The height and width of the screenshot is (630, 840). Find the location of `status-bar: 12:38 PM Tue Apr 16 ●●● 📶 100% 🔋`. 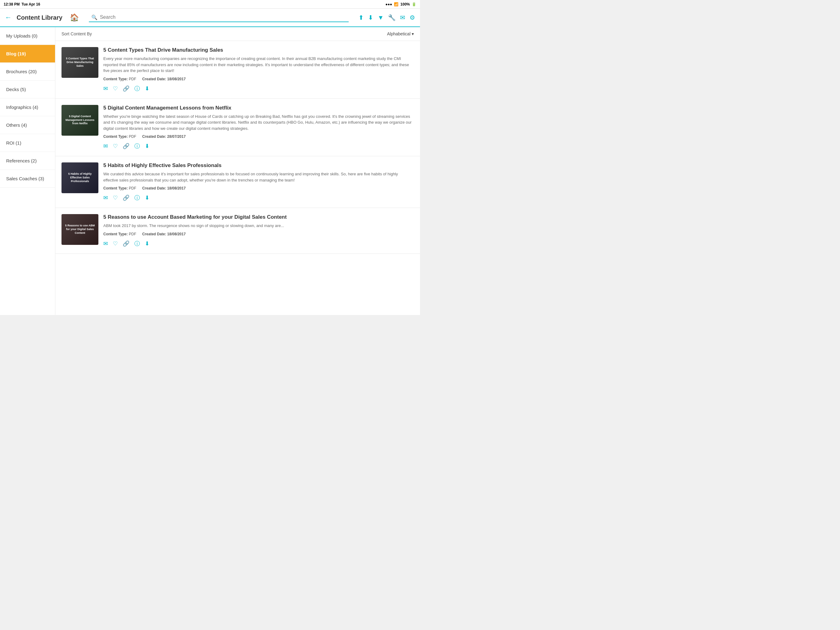

status-bar: 12:38 PM Tue Apr 16 ●●● 📶 100% 🔋 is located at coordinates (210, 5).